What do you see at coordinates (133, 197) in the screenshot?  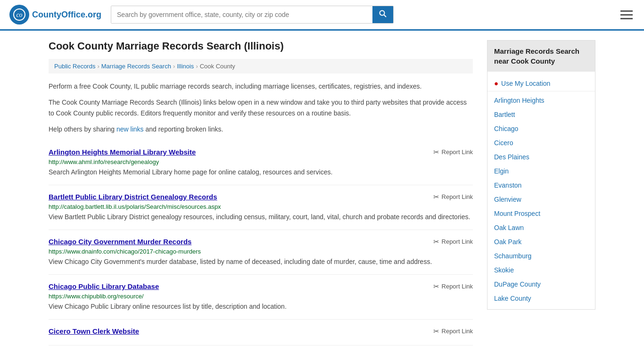 I see `result-title-1: Bartlett Public Library District Genealo…` at bounding box center [133, 197].